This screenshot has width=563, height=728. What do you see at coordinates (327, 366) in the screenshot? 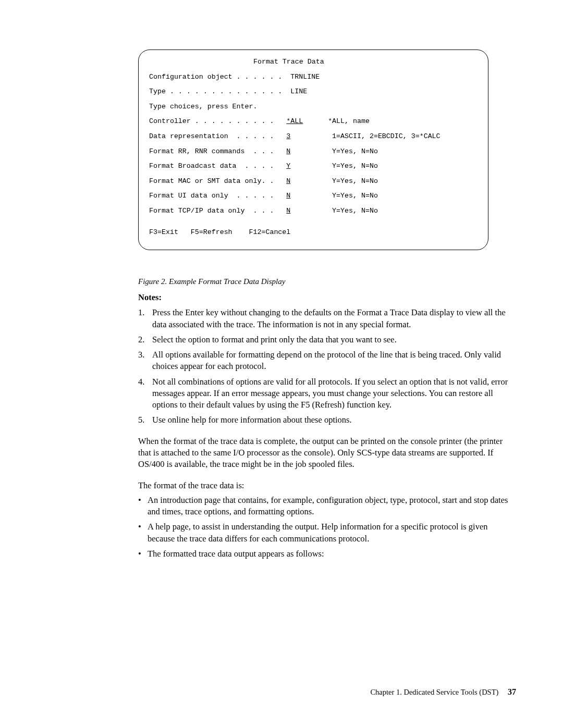
I see `notes-list: 1.Press the Enter key without changing t…` at bounding box center [327, 366].